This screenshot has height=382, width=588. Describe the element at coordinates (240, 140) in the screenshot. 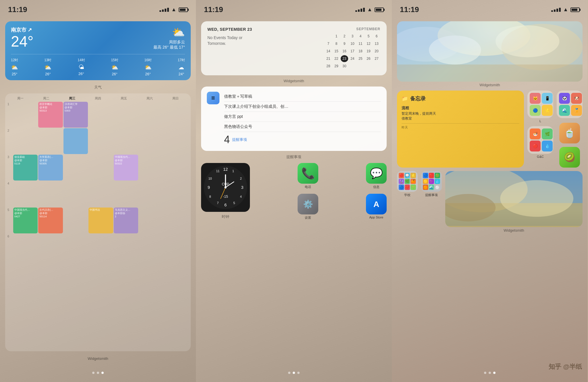

I see `reminders-label-text: 提醒事项` at that location.